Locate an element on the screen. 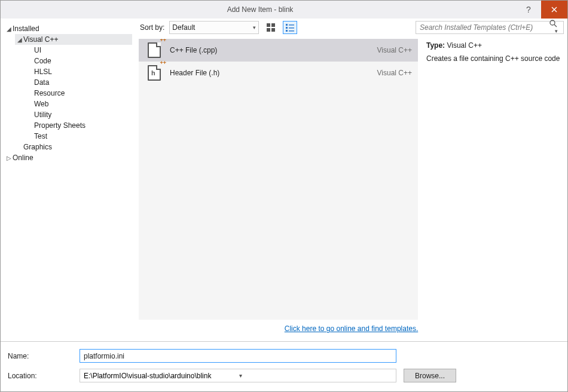  window-title: Add New Item - blink is located at coordinates (260, 10).